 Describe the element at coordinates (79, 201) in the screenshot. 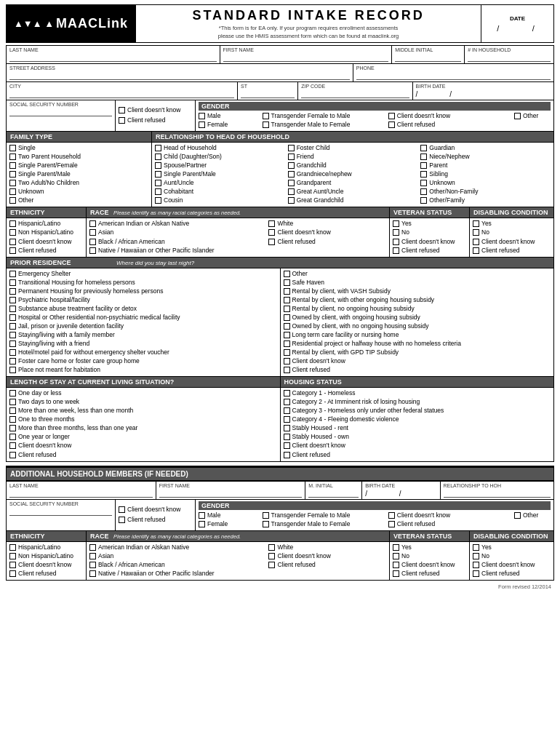

I see `ft-other: Other` at that location.